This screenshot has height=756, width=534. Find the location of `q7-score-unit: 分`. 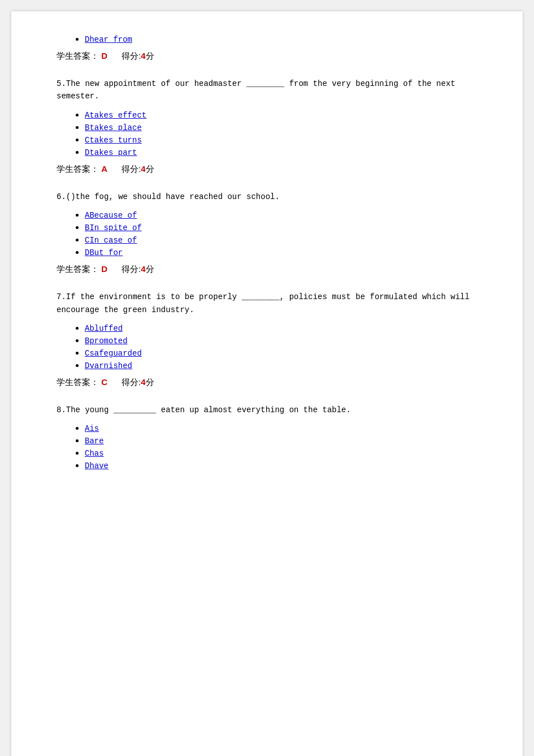

q7-score-unit: 分 is located at coordinates (150, 382).